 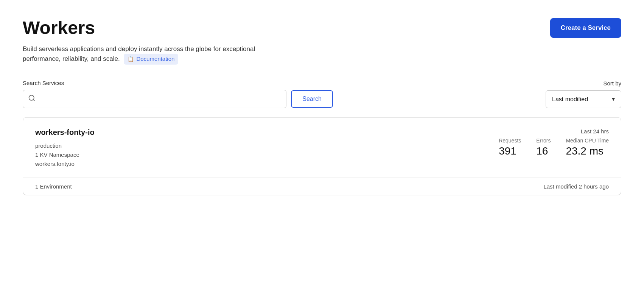 What do you see at coordinates (542, 151) in the screenshot?
I see `errors-value: 16` at bounding box center [542, 151].